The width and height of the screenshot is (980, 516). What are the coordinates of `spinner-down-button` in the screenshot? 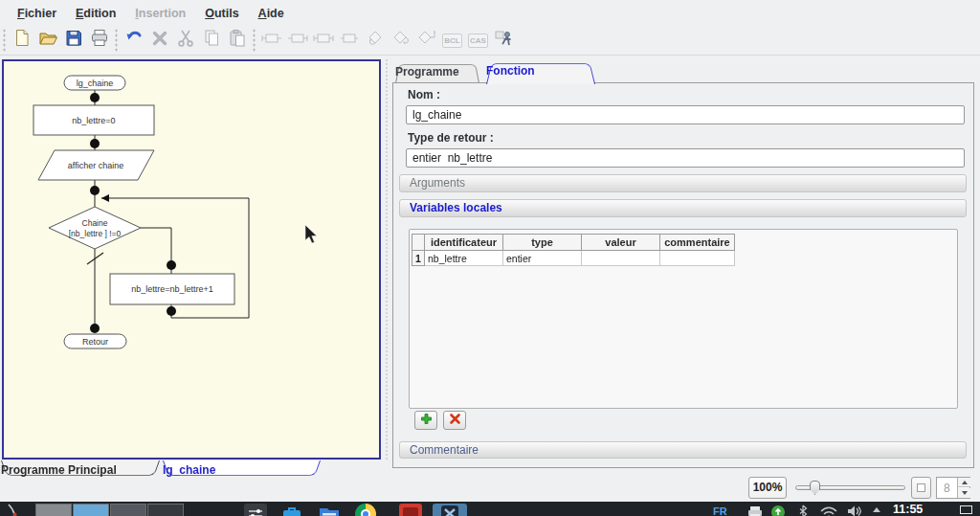 It's located at (965, 493).